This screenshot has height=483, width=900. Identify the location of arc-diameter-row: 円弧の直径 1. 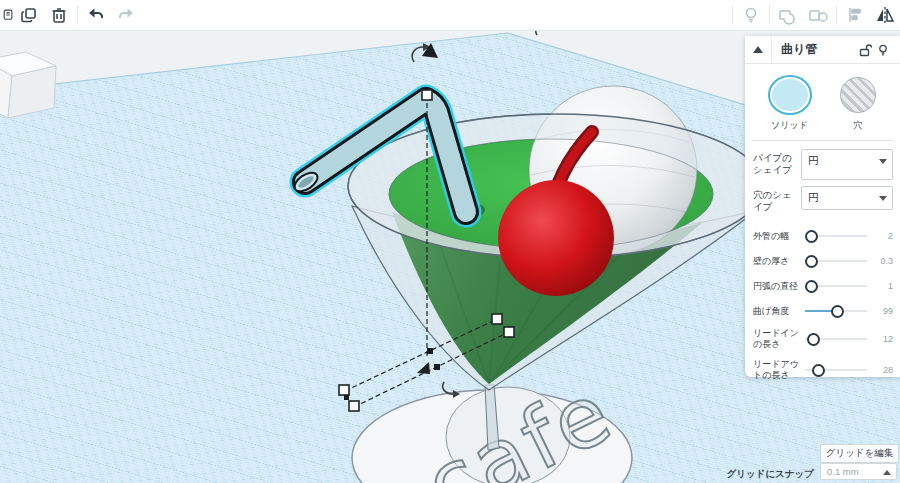
(822, 286).